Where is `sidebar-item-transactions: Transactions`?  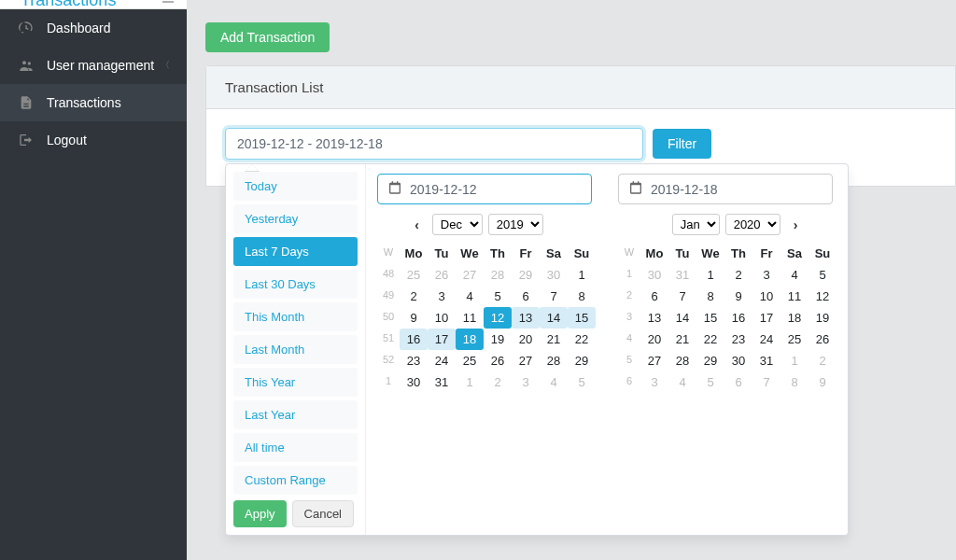 sidebar-item-transactions: Transactions is located at coordinates (93, 103).